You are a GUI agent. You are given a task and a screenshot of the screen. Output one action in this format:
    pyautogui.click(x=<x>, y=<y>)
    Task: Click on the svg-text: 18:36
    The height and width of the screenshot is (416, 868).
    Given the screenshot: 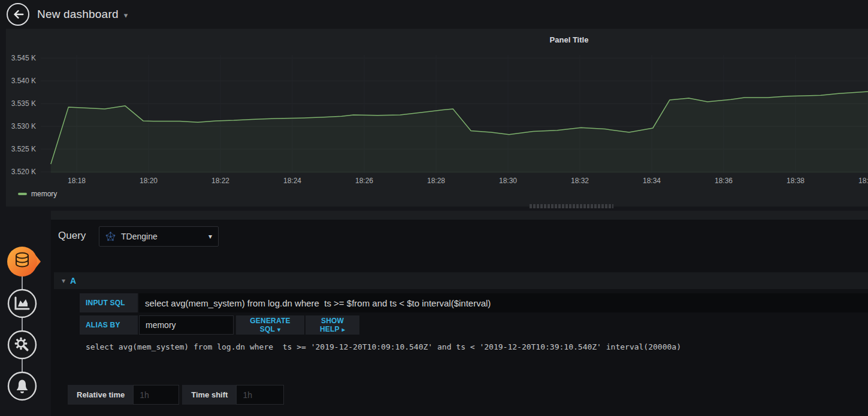 What is the action you would take?
    pyautogui.click(x=724, y=181)
    